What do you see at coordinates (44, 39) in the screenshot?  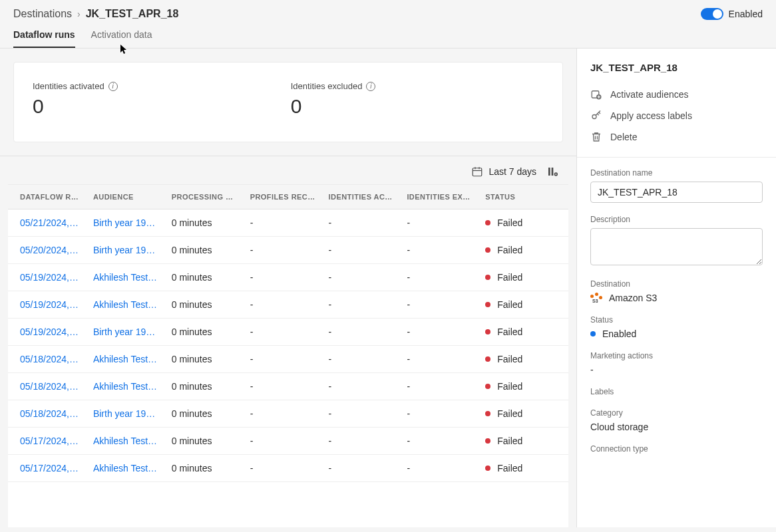 I see `tab-dataflow-runs: Dataflow runs` at bounding box center [44, 39].